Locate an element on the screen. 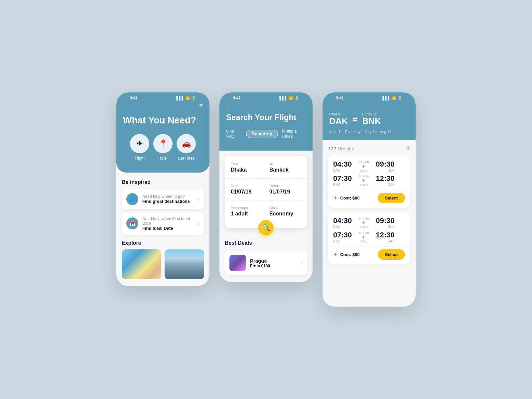 The width and height of the screenshot is (532, 399). flight-card-1: 04:30 DAK 6h 40m ✈ 1 Stop 09:30 BNK is located at coordinates (369, 182).